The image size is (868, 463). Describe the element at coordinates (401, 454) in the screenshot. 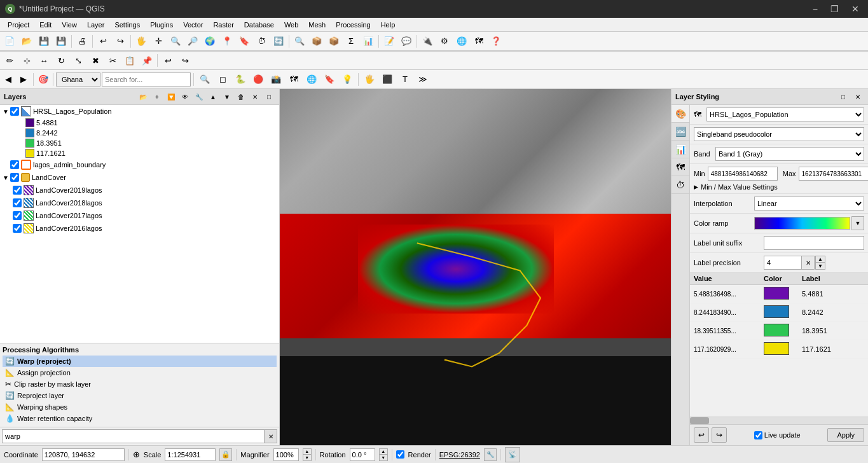

I see `render-checkbox` at that location.